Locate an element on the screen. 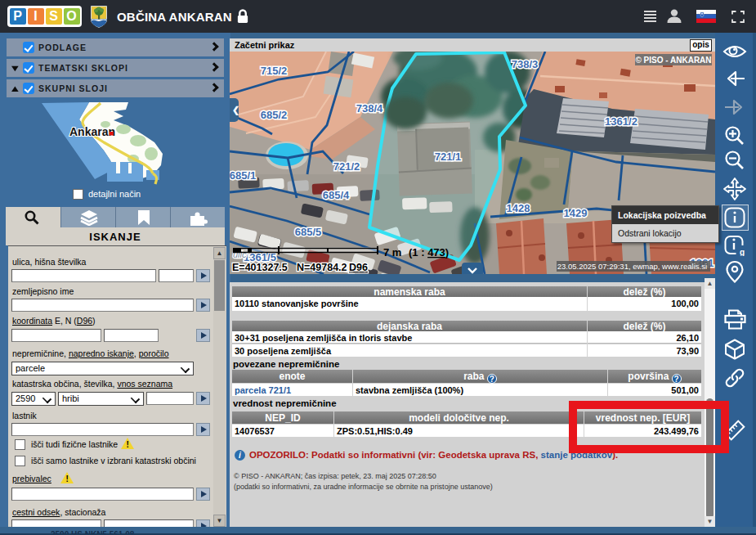 This screenshot has width=756, height=535. svg-text: 721/2 is located at coordinates (347, 167).